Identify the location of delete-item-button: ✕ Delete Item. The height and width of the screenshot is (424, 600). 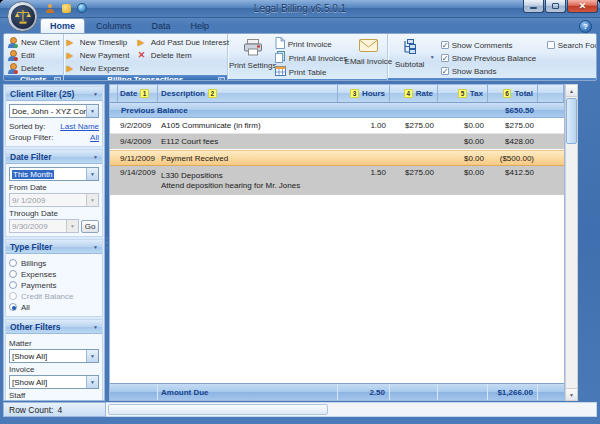
(181, 55).